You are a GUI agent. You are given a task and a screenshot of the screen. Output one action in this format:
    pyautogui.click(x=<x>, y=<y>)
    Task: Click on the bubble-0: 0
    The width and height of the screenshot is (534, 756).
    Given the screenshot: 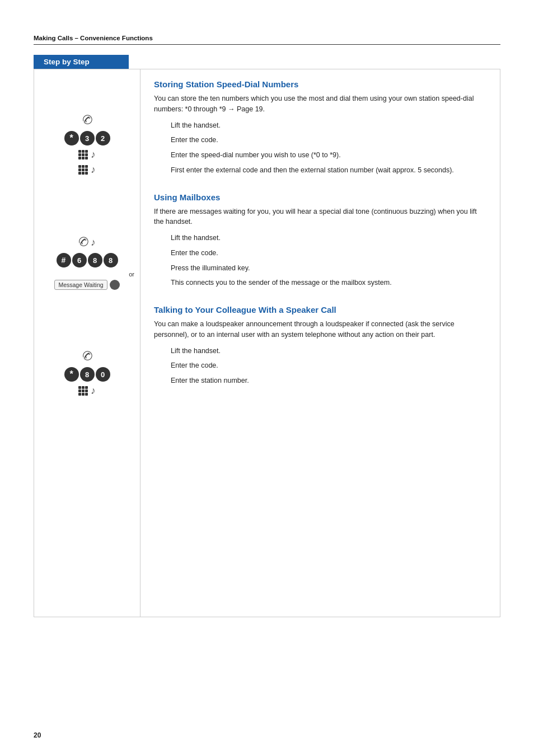 What is the action you would take?
    pyautogui.click(x=103, y=374)
    